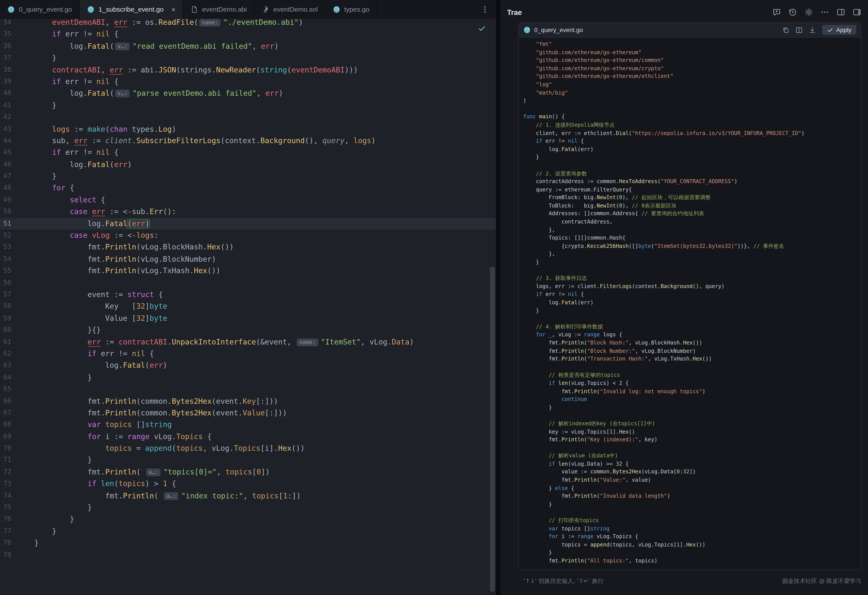 This screenshot has width=868, height=595. I want to click on code-line-75: 75 }, so click(248, 508).